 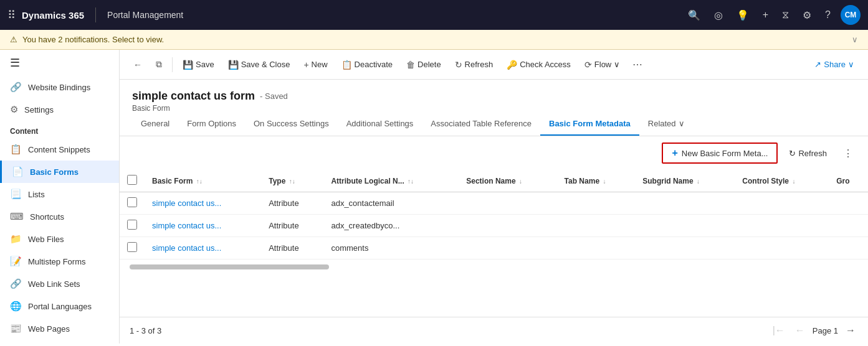 What do you see at coordinates (637, 65) in the screenshot?
I see `more-commands-button: ⋯` at bounding box center [637, 65].